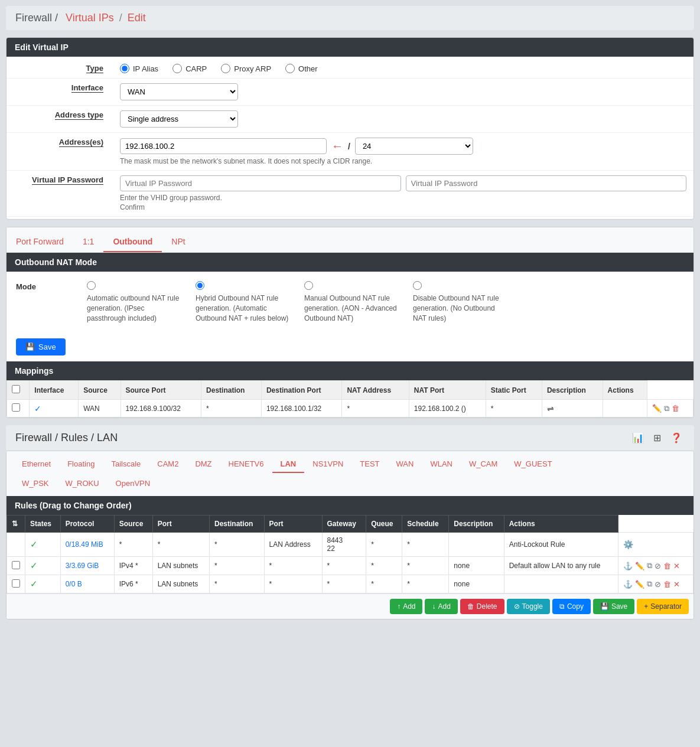 Image resolution: width=700 pixels, height=747 pixels. Describe the element at coordinates (605, 606) in the screenshot. I see `save-toolbar-icon: 💾` at that location.